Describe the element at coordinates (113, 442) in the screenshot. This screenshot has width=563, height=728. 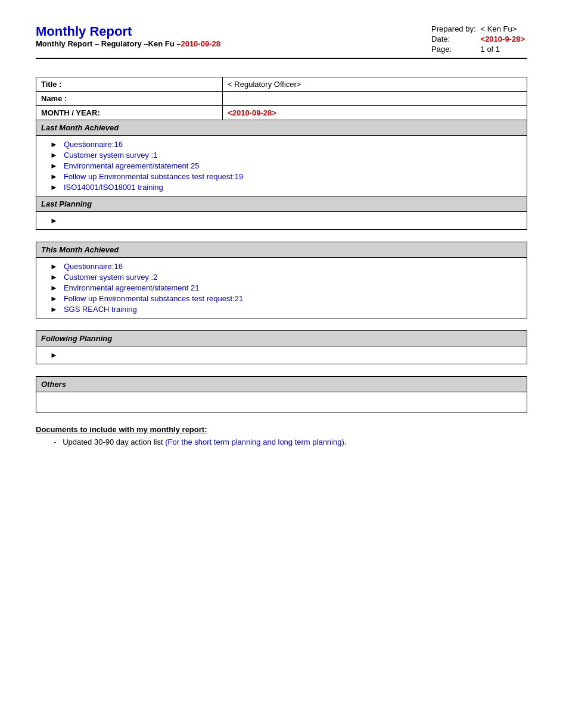
I see `documents-item-text: Updated 30-90 day action list` at that location.